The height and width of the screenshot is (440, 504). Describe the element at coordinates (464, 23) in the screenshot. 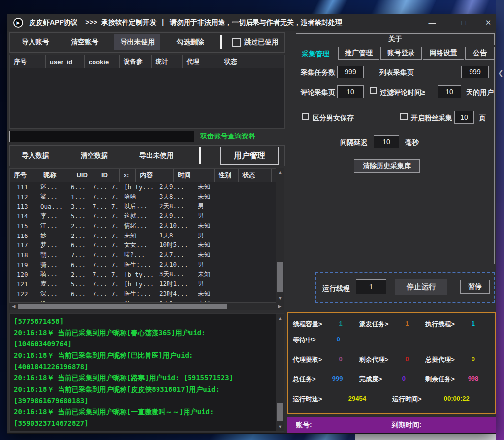

I see `maximize-button: □` at that location.